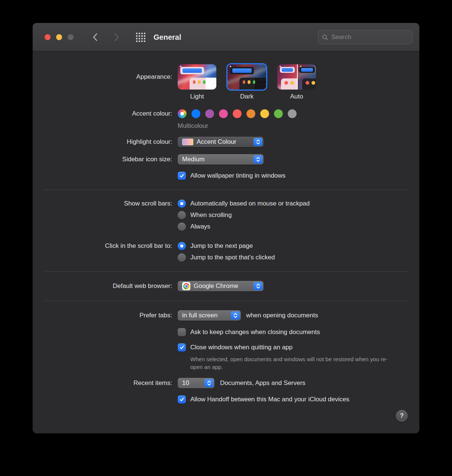 Image resolution: width=452 pixels, height=476 pixels. I want to click on radio-scrollbars-auto, so click(182, 204).